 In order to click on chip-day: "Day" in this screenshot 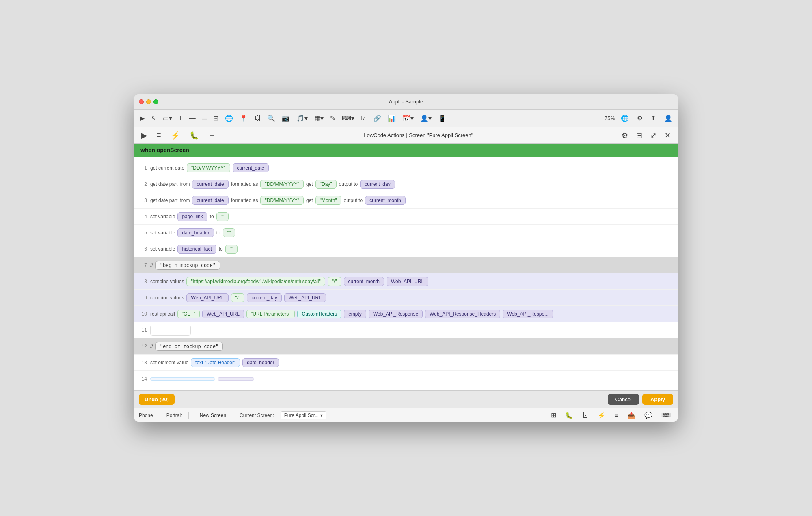, I will do `click(326, 184)`.